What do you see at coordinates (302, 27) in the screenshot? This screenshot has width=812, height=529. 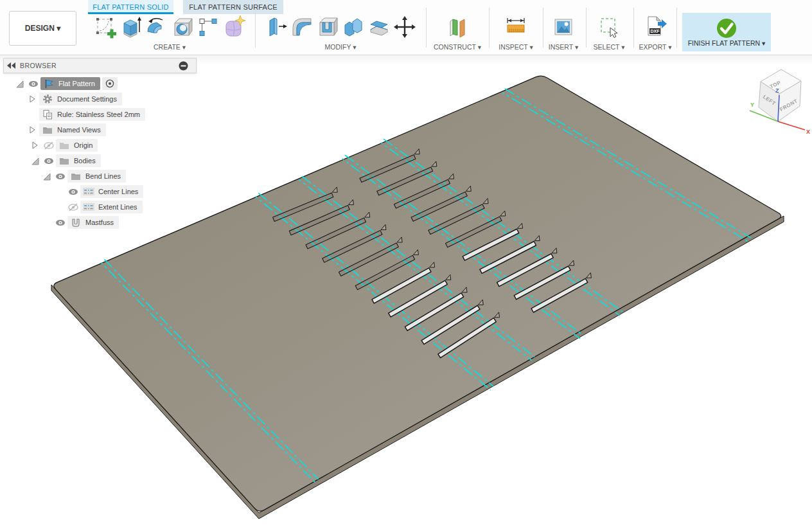 I see `fillet-button` at bounding box center [302, 27].